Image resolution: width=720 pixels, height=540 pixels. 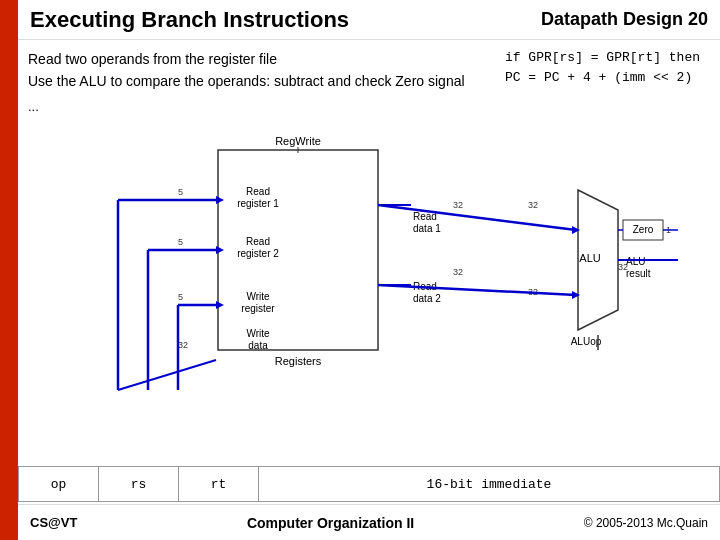 What do you see at coordinates (427, 298) in the screenshot?
I see `svg-text: data 2` at bounding box center [427, 298].